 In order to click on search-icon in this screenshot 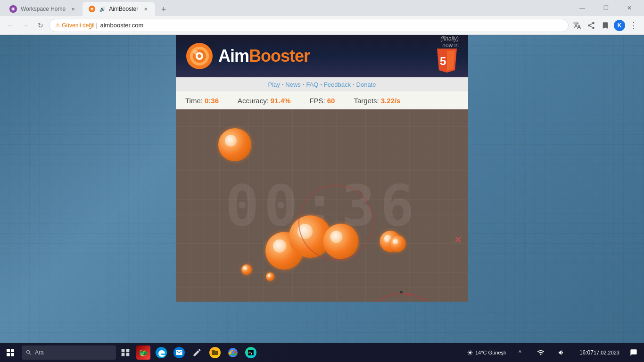, I will do `click(29, 353)`.